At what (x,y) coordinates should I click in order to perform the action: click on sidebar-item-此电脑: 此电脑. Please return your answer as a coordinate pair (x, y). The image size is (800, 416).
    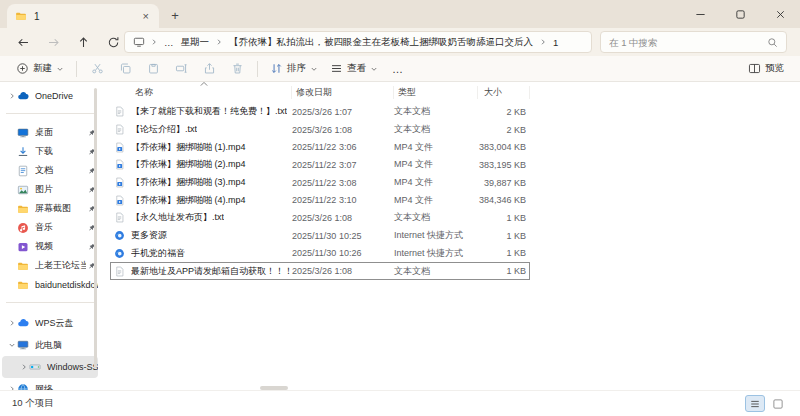
    Looking at the image, I should click on (50, 345).